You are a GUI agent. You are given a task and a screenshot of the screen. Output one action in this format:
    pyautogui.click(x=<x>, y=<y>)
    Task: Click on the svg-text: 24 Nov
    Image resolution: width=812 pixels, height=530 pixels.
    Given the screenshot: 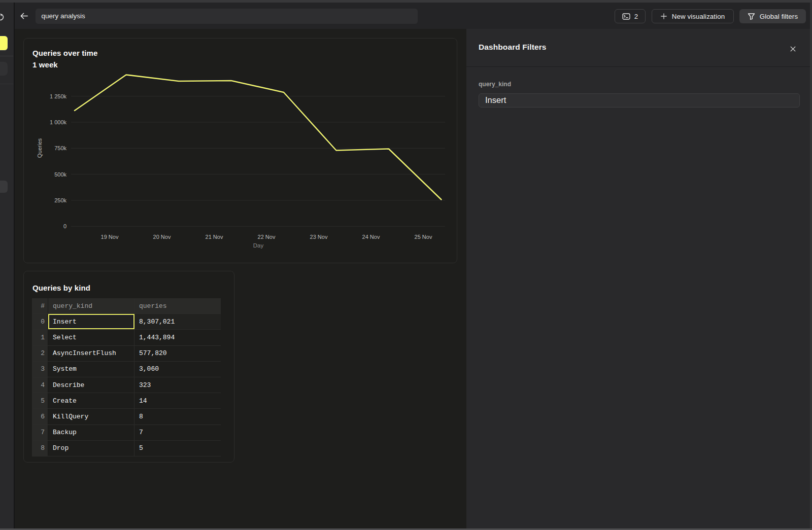 What is the action you would take?
    pyautogui.click(x=371, y=237)
    